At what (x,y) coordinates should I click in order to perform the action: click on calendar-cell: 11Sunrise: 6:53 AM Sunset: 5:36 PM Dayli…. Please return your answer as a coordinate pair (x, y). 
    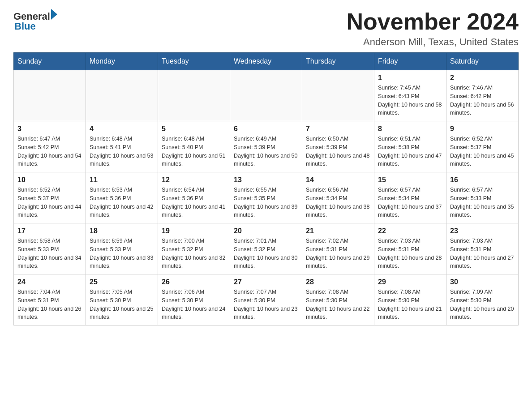
    Looking at the image, I should click on (122, 198).